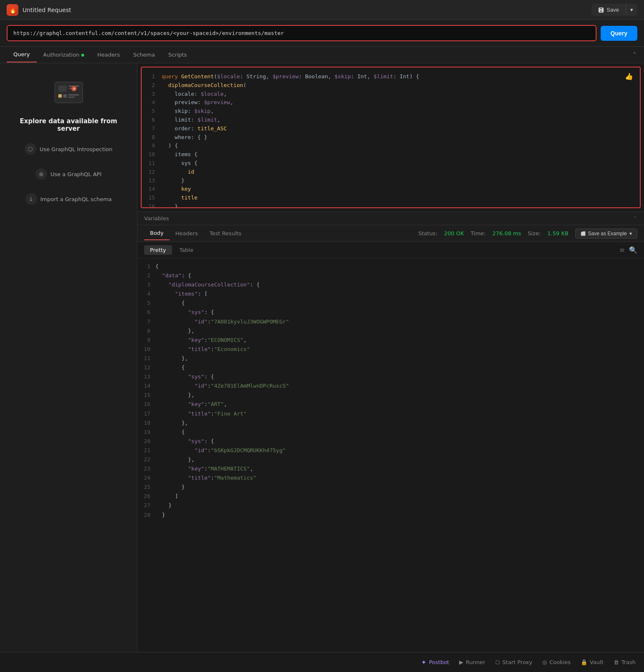 This screenshot has width=644, height=672. I want to click on response-size: 1.59 KB, so click(558, 233).